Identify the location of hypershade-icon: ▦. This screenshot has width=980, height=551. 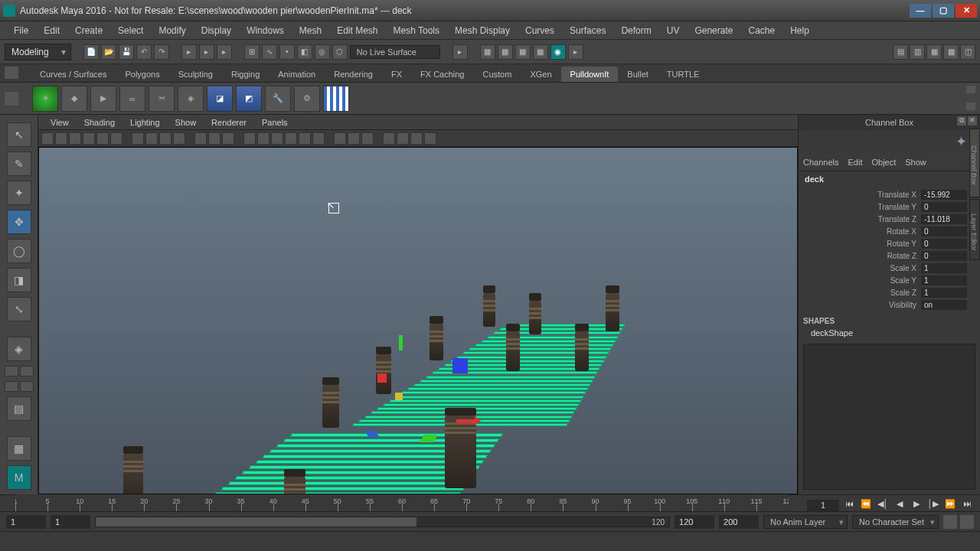
(541, 52).